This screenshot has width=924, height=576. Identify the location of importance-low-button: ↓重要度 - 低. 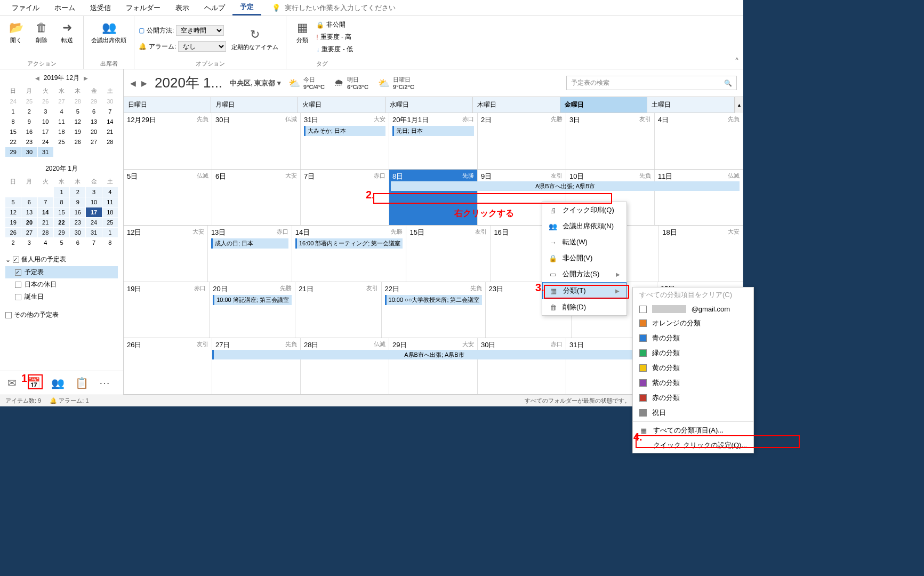
(335, 49).